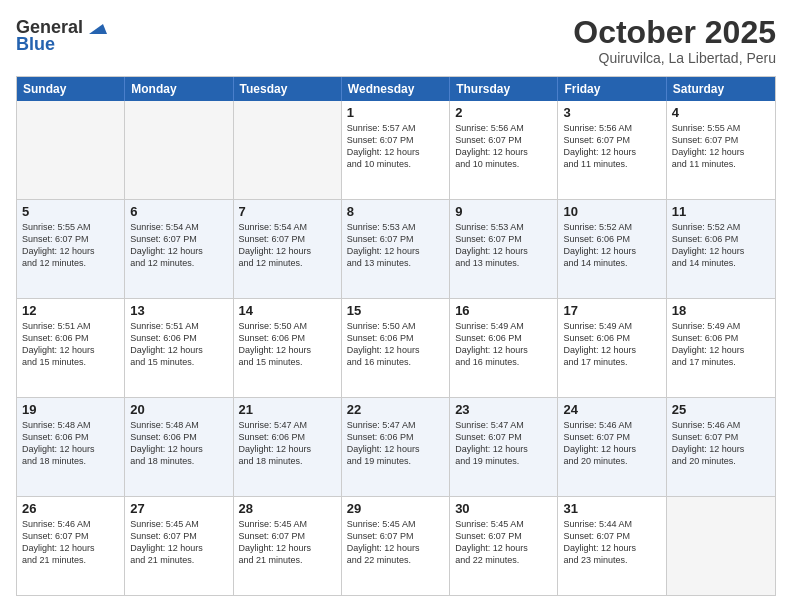 This screenshot has height=612, width=792. Describe the element at coordinates (721, 447) in the screenshot. I see `calendar-cell: 25Sunrise: 5:46 AM Sunset: 6:07 PM Dayli…` at that location.